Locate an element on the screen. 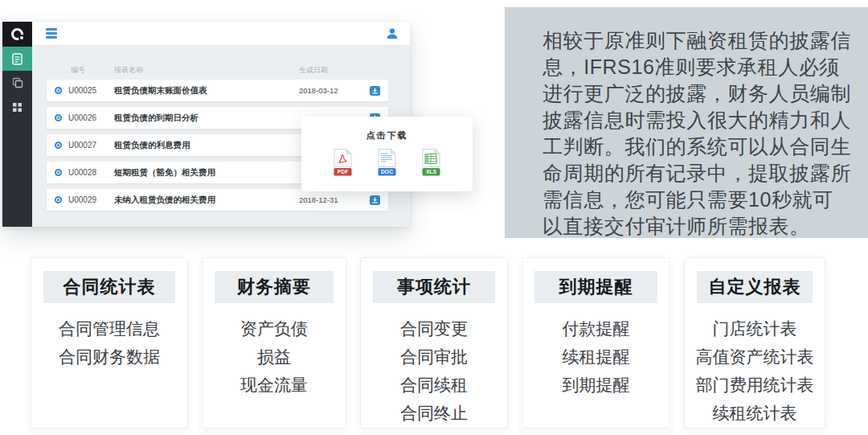  row-name: 租赁负债的到期日分析 is located at coordinates (207, 118).